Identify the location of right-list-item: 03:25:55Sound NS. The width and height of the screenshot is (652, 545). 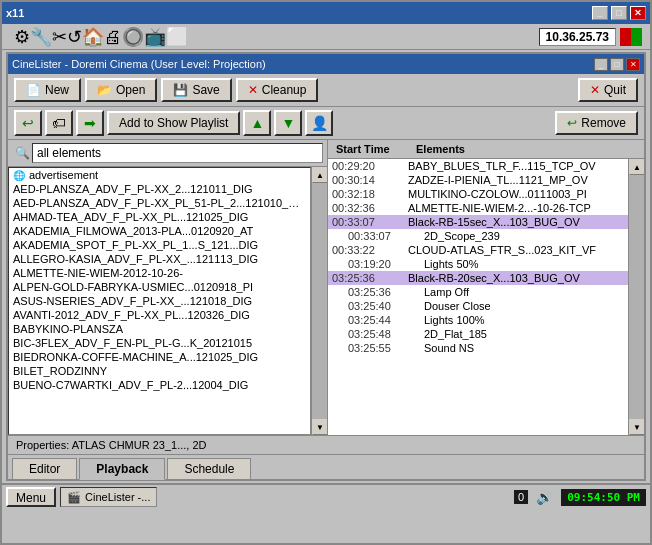
(478, 348).